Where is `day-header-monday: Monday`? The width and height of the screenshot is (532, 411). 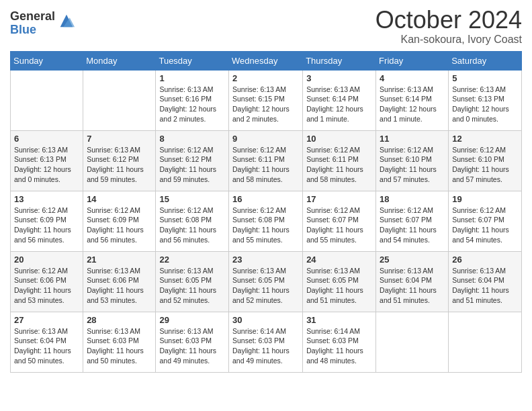 day-header-monday: Monday is located at coordinates (120, 60).